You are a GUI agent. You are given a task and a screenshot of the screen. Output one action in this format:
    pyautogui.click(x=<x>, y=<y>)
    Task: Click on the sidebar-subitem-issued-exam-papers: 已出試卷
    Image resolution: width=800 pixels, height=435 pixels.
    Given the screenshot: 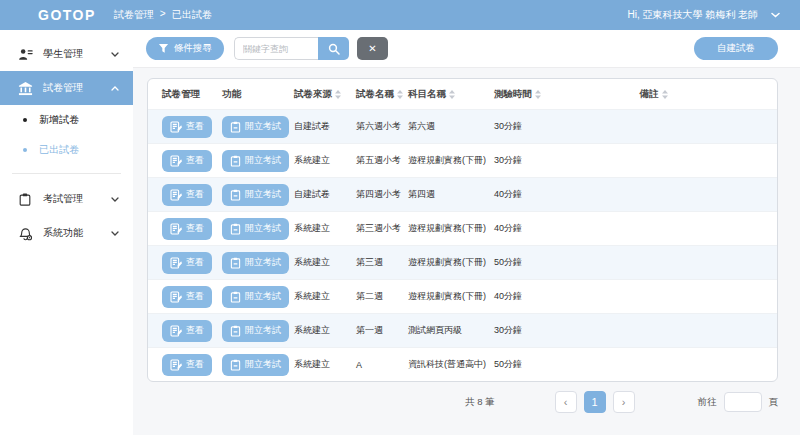 What is the action you would take?
    pyautogui.click(x=66, y=150)
    